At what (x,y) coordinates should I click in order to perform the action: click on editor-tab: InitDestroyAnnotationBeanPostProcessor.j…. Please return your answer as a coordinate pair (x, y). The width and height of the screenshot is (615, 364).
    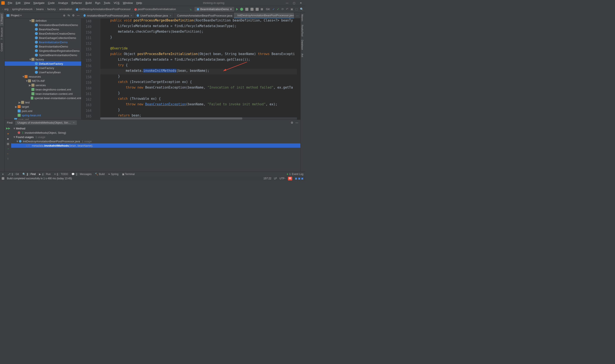
    Looking at the image, I should click on (264, 16).